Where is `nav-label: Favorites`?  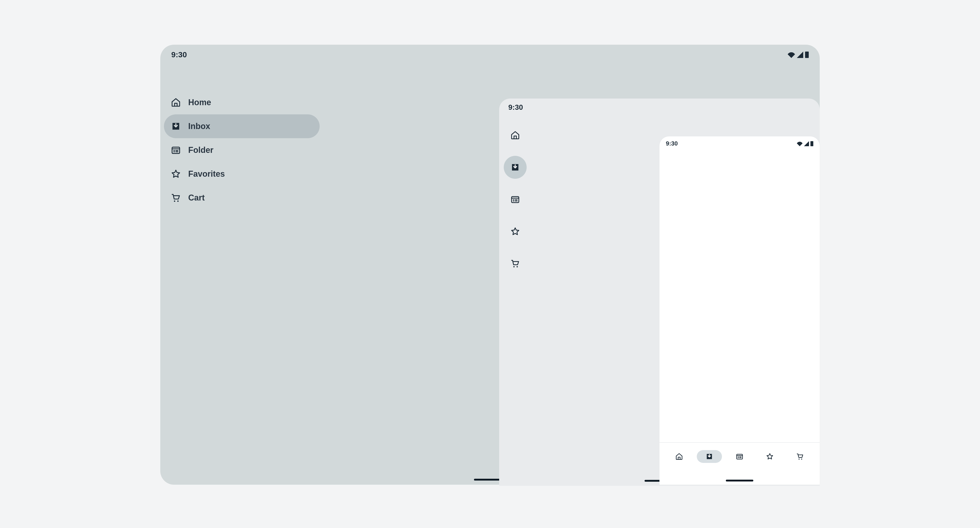 nav-label: Favorites is located at coordinates (207, 174).